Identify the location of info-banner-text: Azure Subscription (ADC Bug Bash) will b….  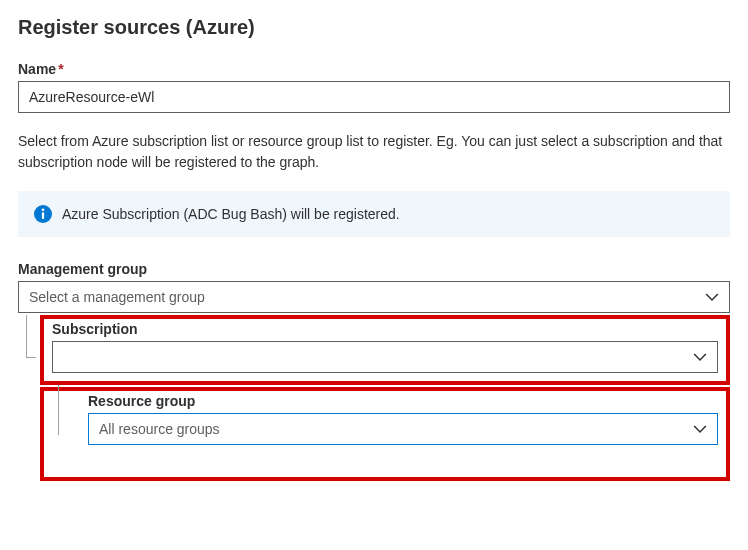
(231, 214).